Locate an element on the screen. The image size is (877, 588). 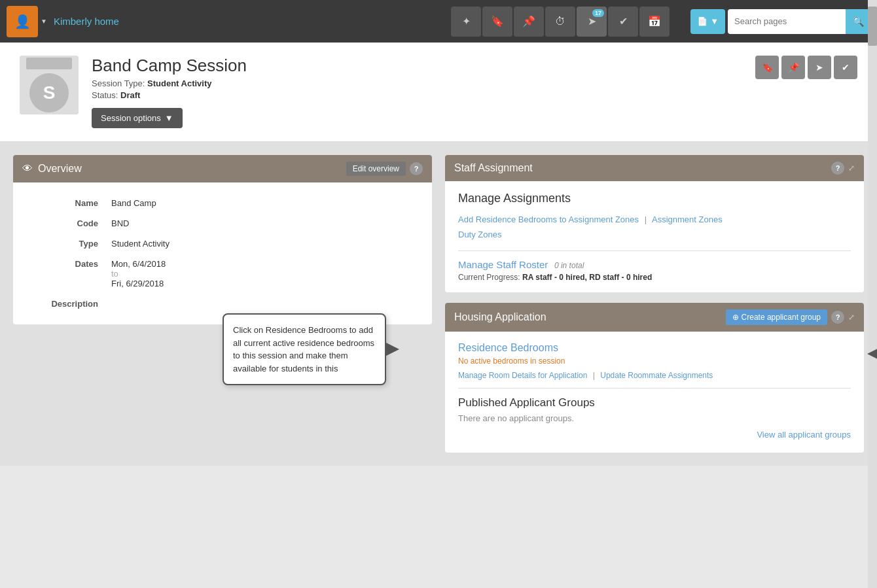
assignment-zones-link: Assignment Zones is located at coordinates (687, 220).